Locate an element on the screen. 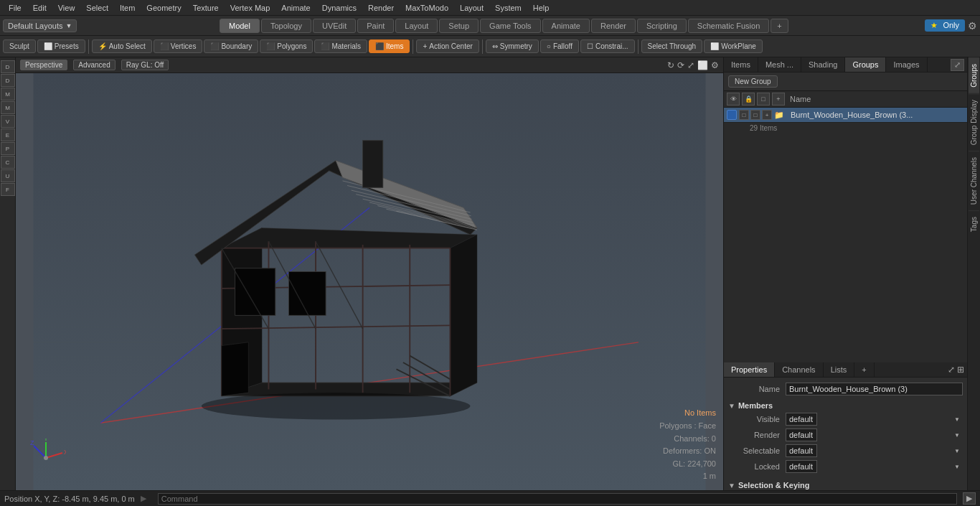 The width and height of the screenshot is (980, 506). members-header: ▼ Members is located at coordinates (845, 406).